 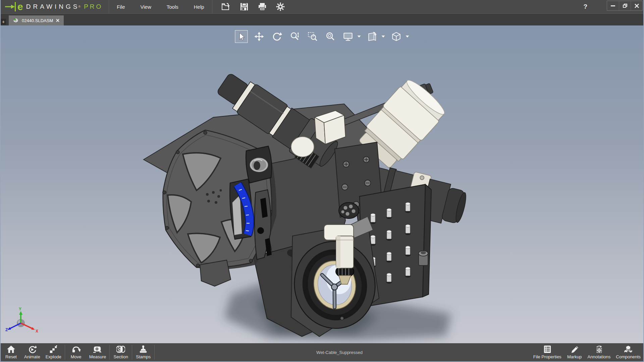 What do you see at coordinates (628, 357) in the screenshot?
I see `components-label: Components` at bounding box center [628, 357].